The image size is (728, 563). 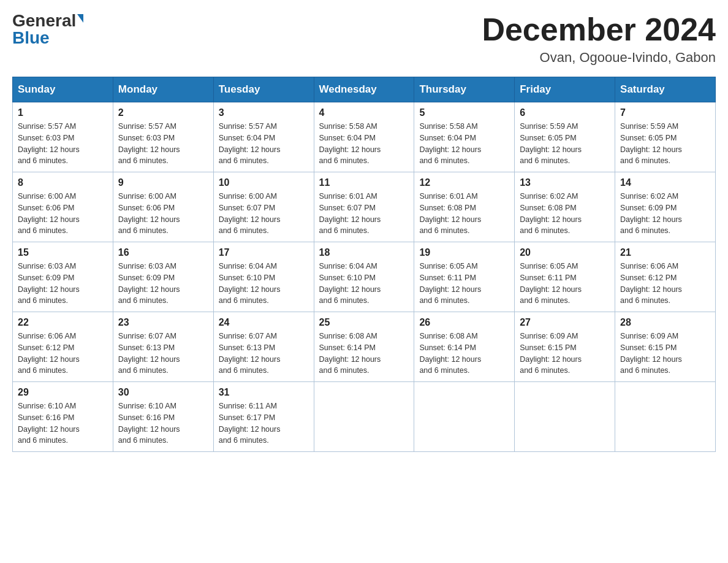 I want to click on day-number: 7, so click(x=665, y=113).